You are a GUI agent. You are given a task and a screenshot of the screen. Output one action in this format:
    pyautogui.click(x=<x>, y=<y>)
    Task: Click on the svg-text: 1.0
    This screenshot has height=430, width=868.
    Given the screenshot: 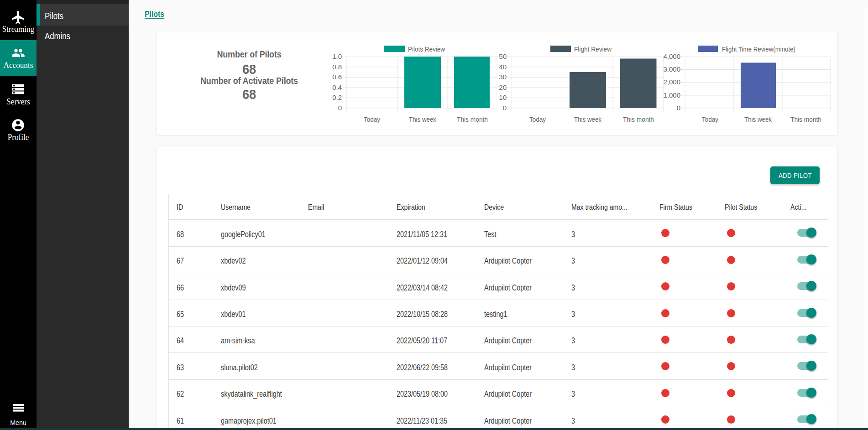 What is the action you would take?
    pyautogui.click(x=337, y=57)
    